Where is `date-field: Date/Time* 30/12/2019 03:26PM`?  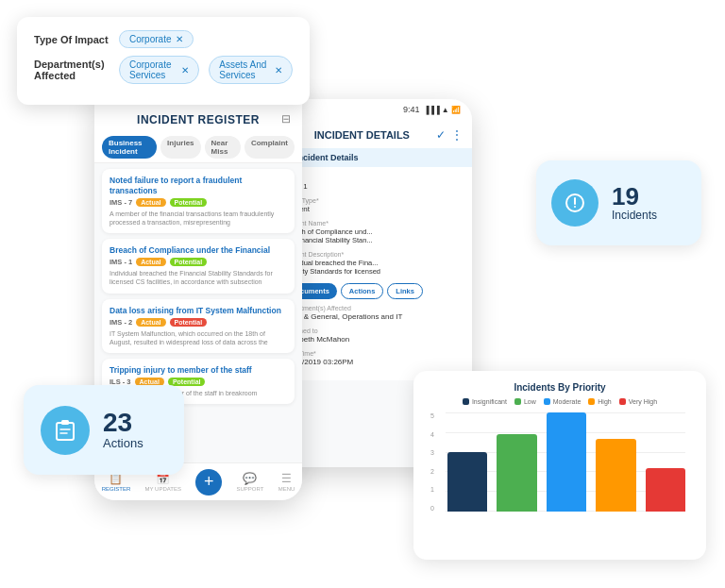 date-field: Date/Time* 30/12/2019 03:26PM is located at coordinates (373, 359).